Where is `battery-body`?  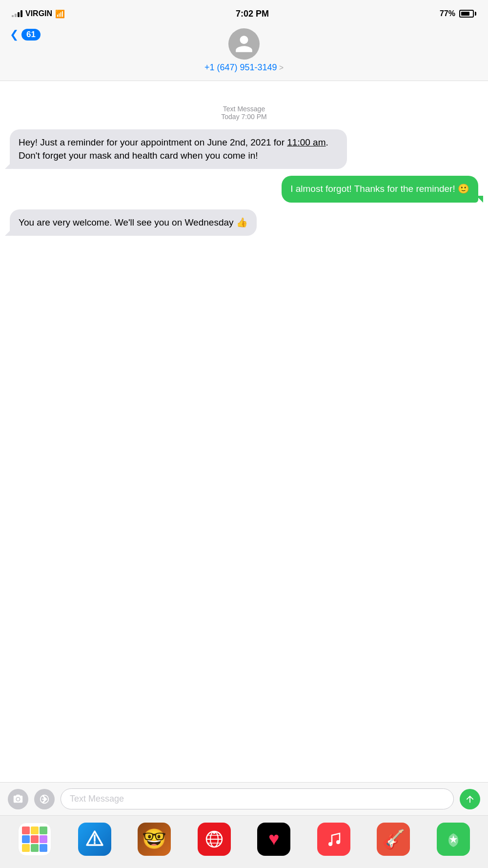
battery-body is located at coordinates (467, 14).